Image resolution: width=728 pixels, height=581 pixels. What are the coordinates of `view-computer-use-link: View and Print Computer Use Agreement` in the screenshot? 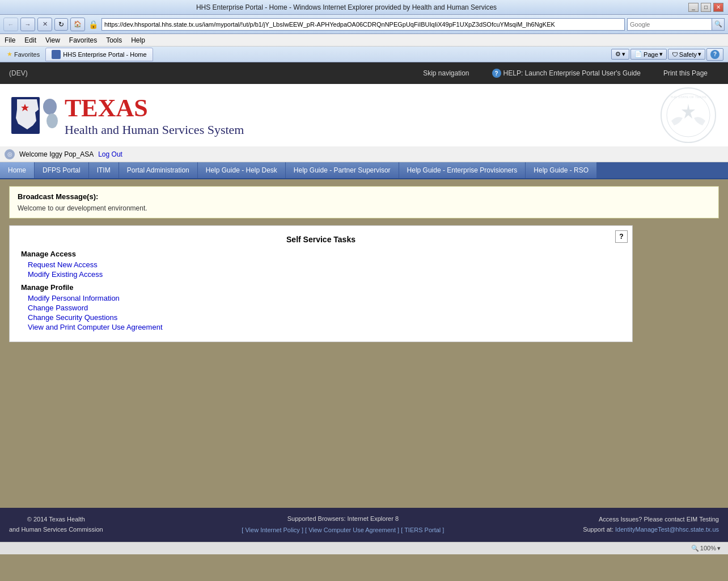 It's located at (324, 327).